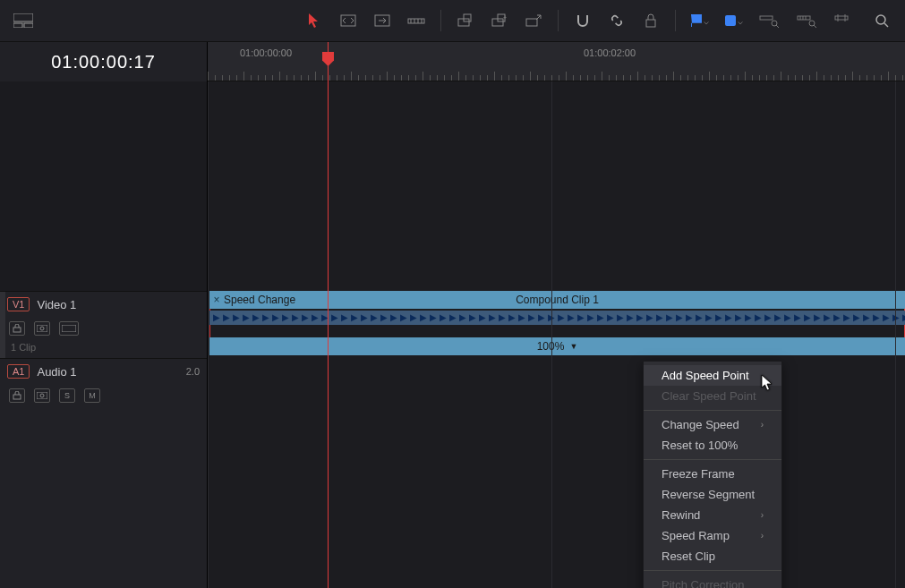 This screenshot has width=905, height=588. Describe the element at coordinates (104, 62) in the screenshot. I see `timecode-display: 01:00:00:17` at that location.